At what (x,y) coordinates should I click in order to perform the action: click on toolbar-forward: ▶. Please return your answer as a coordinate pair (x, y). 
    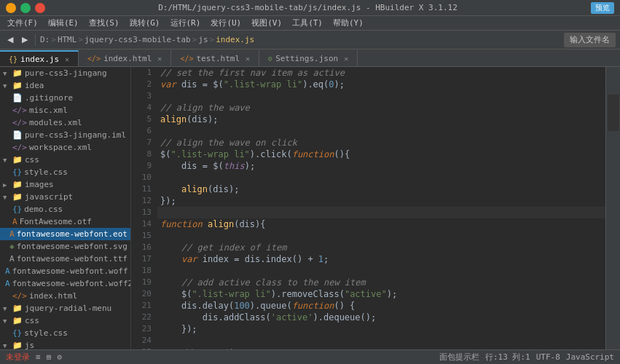
    Looking at the image, I should click on (25, 40).